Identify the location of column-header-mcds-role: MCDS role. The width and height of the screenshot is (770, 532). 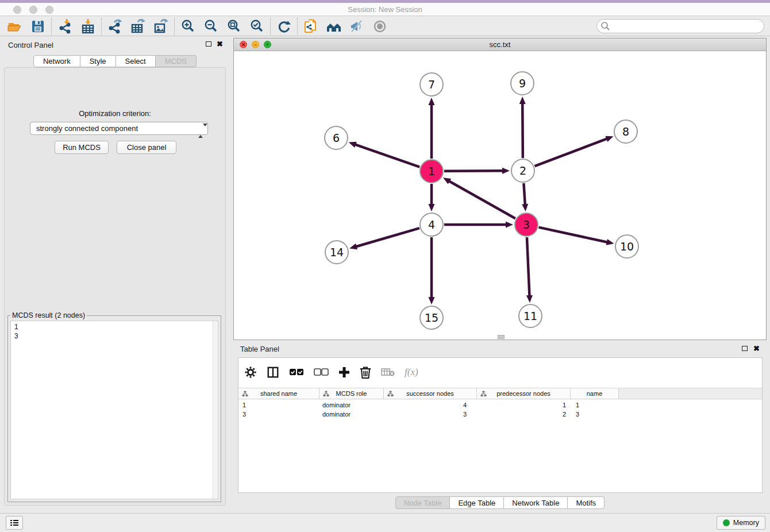
(352, 394).